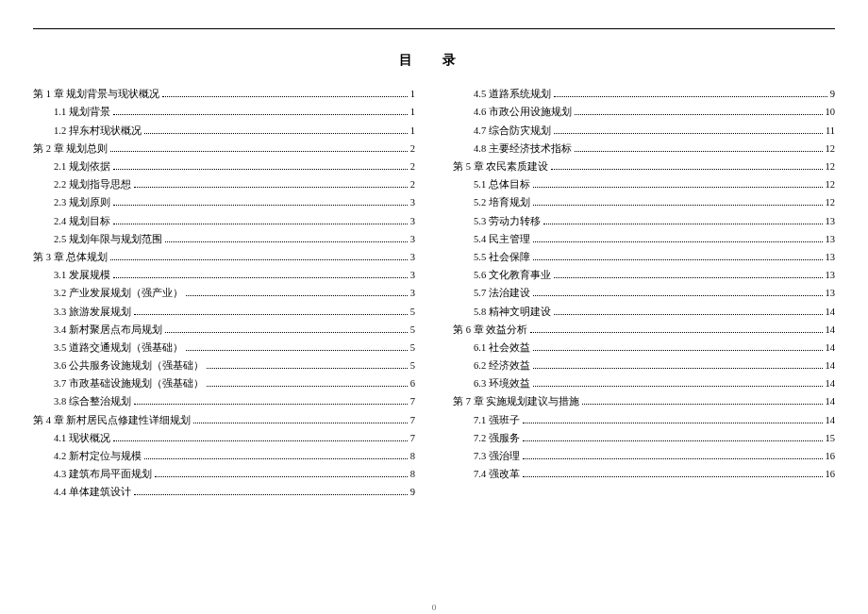  I want to click on toc-entry-label: 7.3 强治理, so click(496, 456).